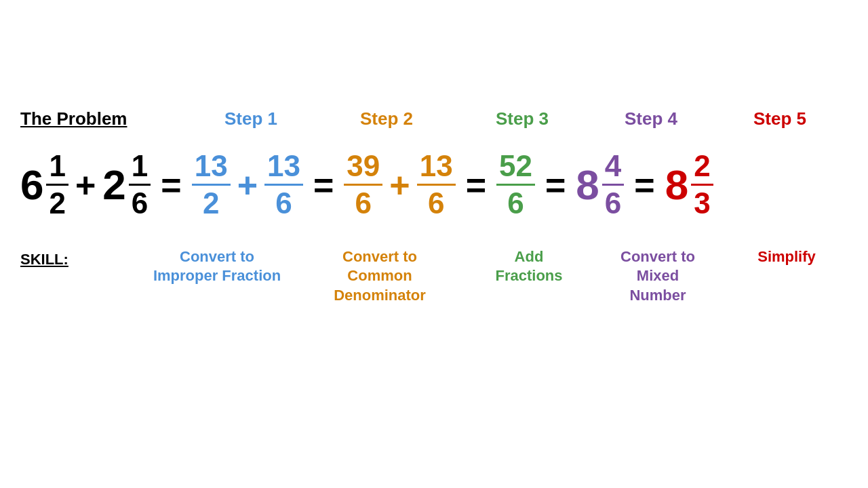 The width and height of the screenshot is (868, 488). What do you see at coordinates (102, 119) in the screenshot?
I see `problem-label: The Problem` at bounding box center [102, 119].